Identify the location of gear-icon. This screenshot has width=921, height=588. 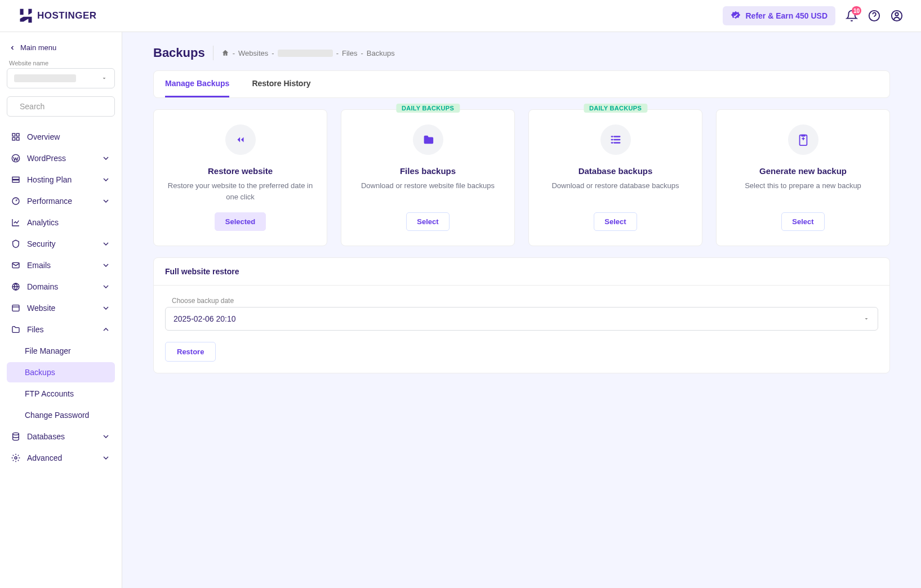
(16, 458).